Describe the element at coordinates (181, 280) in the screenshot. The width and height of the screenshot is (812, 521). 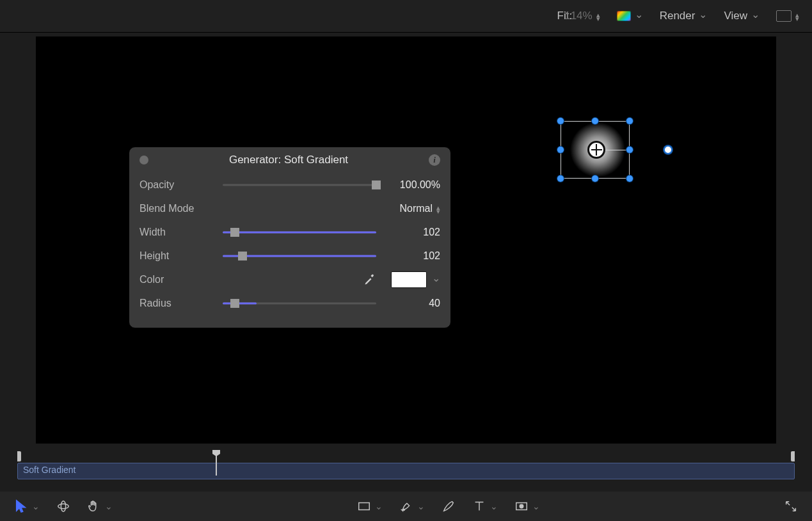
I see `color-label: Color` at that location.